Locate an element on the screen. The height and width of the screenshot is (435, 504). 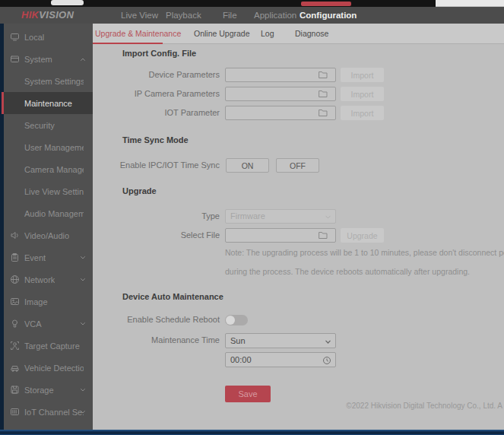
save-button: Save is located at coordinates (248, 394).